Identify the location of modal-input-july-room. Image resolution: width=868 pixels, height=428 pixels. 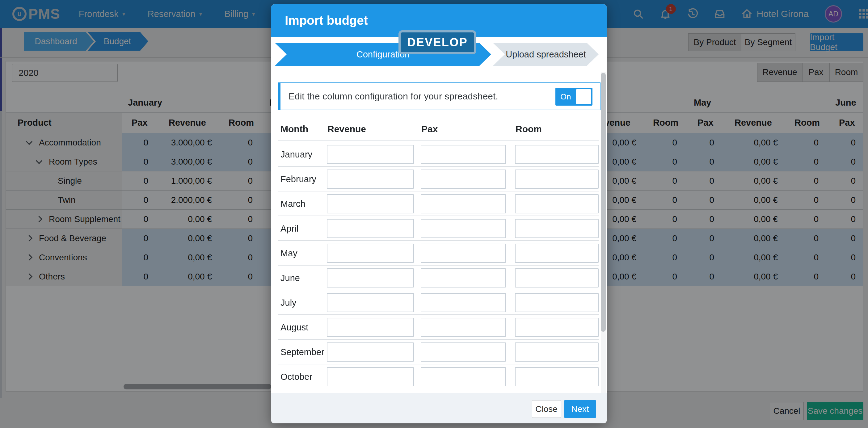
(557, 302).